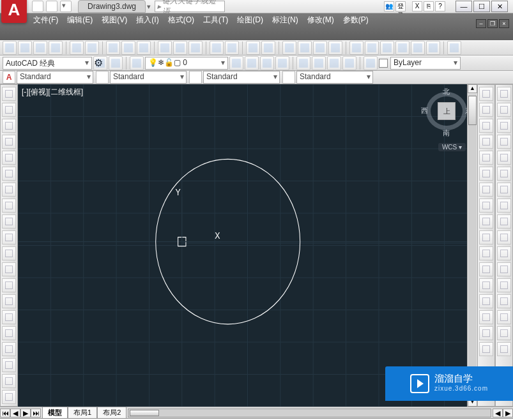 The image size is (513, 420). I want to click on stretch-tool, so click(486, 221).